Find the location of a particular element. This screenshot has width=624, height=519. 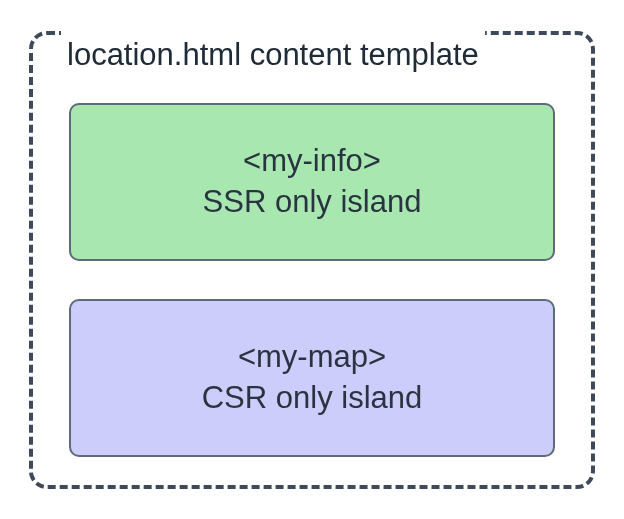

csr-island-label: CSR only island is located at coordinates (312, 398).